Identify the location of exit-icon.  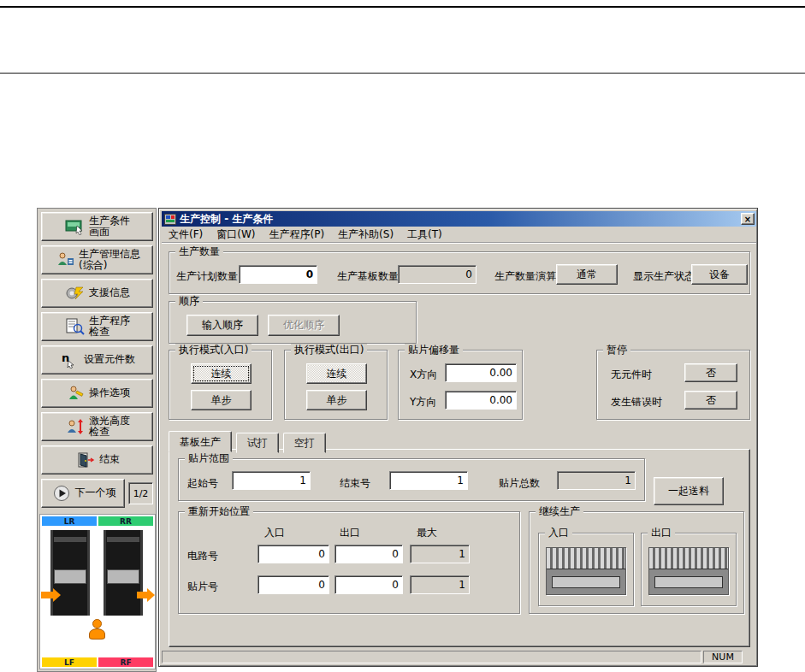
(86, 460).